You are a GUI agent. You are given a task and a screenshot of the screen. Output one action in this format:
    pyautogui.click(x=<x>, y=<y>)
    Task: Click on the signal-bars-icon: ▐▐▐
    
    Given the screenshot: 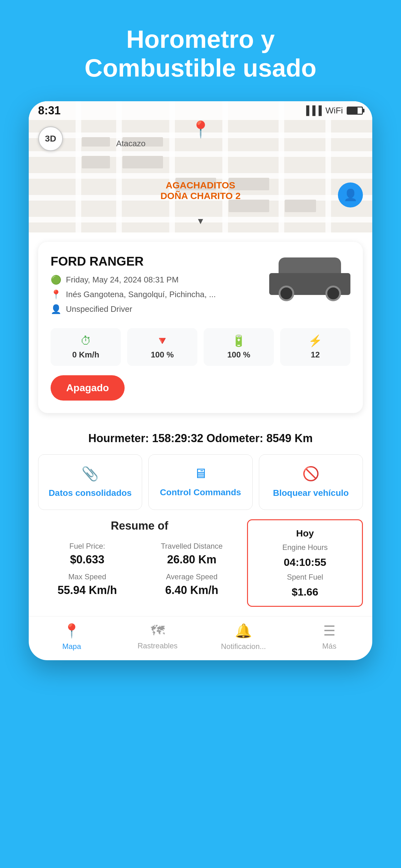 What is the action you would take?
    pyautogui.click(x=312, y=111)
    